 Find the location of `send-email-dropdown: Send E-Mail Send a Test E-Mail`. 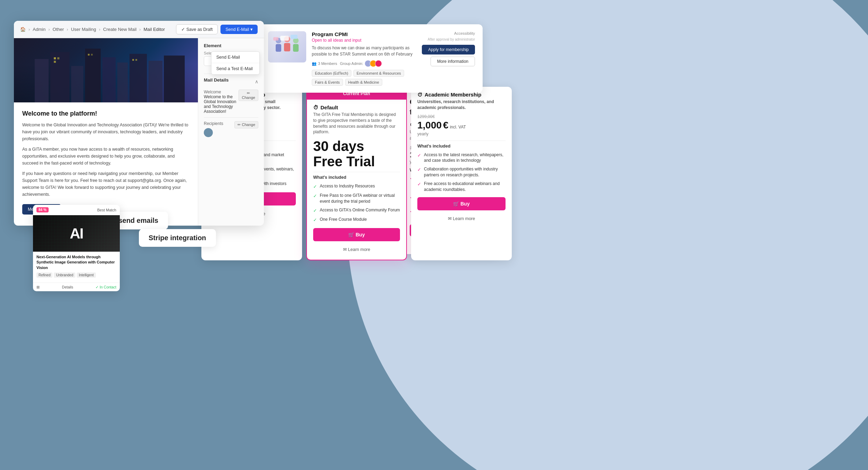

send-email-dropdown: Send E-Mail Send a Test E-Mail is located at coordinates (235, 63).